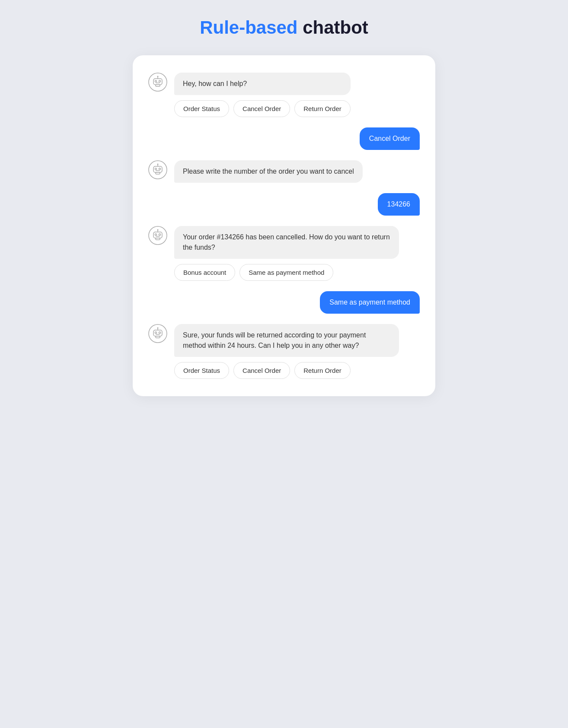 The image size is (568, 728). Describe the element at coordinates (335, 28) in the screenshot. I see `title-normal: chatbot` at that location.